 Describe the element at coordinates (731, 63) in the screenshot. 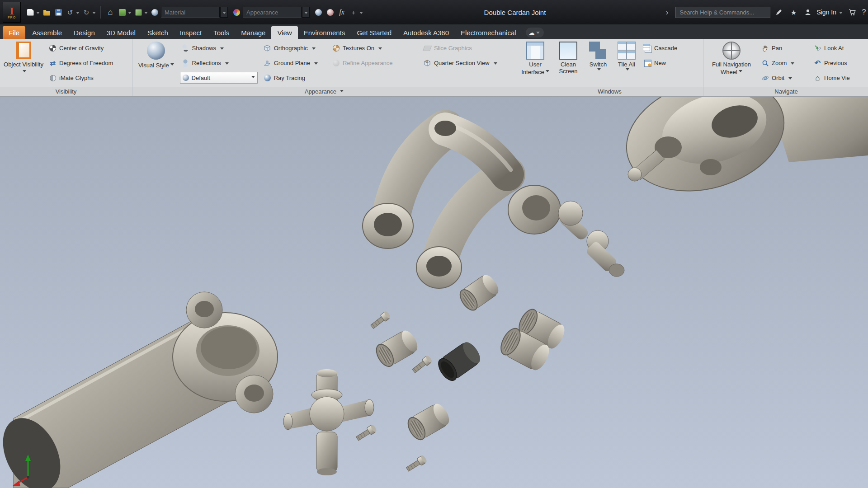

I see `full-navigation-wheel-button: Full Navigation Wheel` at that location.